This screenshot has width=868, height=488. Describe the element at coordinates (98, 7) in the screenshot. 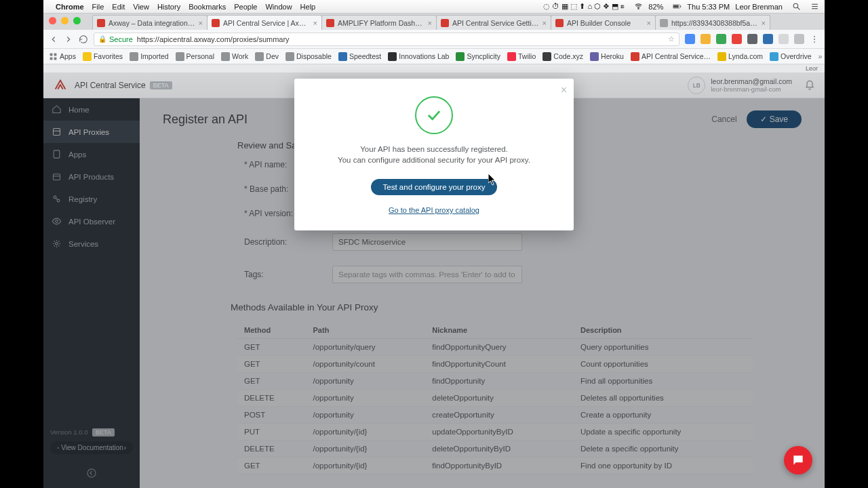

I see `menu-file: File` at that location.